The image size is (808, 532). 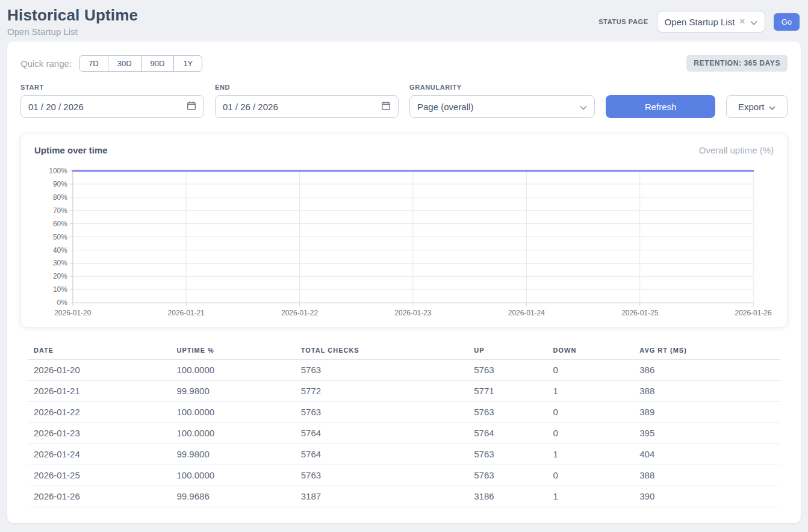 What do you see at coordinates (56, 107) in the screenshot?
I see `start-date-value: 01 / 20 / 2026` at bounding box center [56, 107].